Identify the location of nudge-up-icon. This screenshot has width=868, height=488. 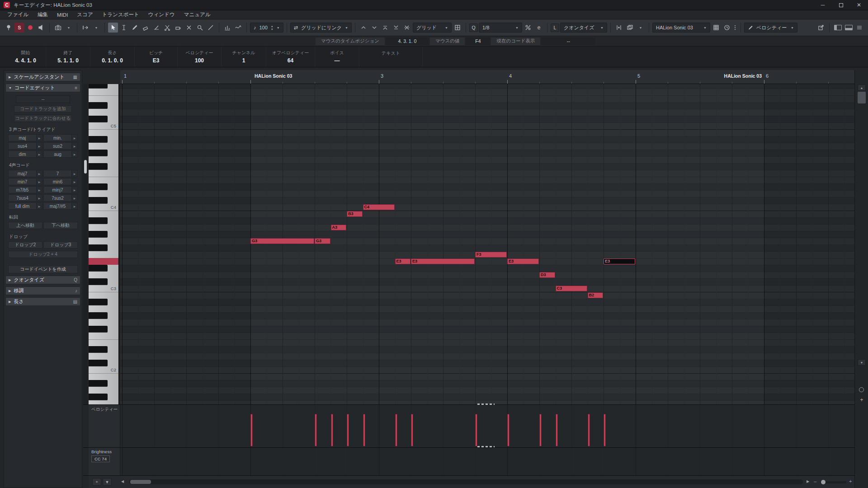
(363, 28).